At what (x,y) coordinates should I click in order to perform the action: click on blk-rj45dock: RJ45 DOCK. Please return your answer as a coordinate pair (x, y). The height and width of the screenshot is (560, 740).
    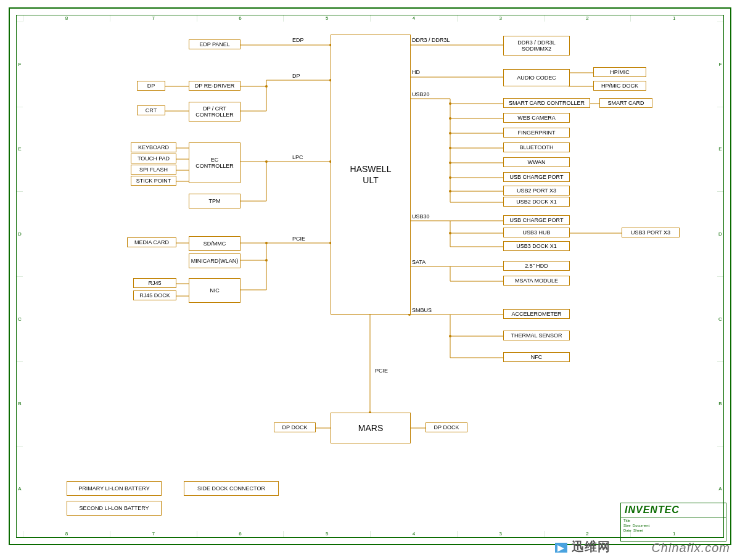
    Looking at the image, I should click on (155, 295).